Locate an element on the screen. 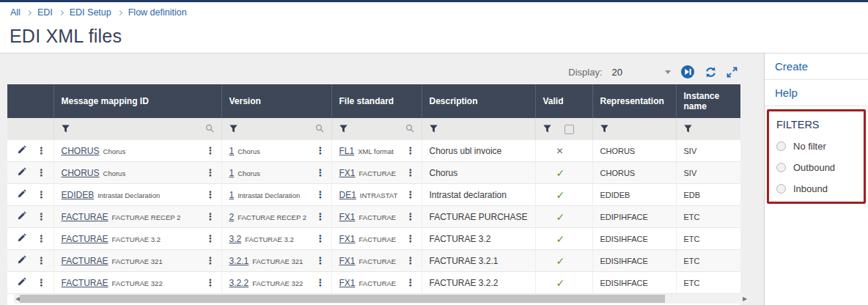 The image size is (868, 305). display-count-value: 20 is located at coordinates (617, 72).